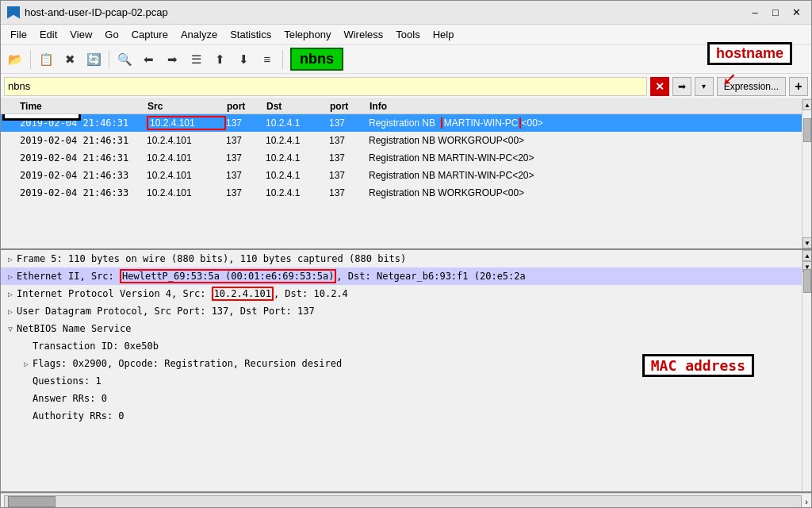 This screenshot has width=812, height=508. I want to click on toolbar-forward-btn: ➡, so click(172, 60).